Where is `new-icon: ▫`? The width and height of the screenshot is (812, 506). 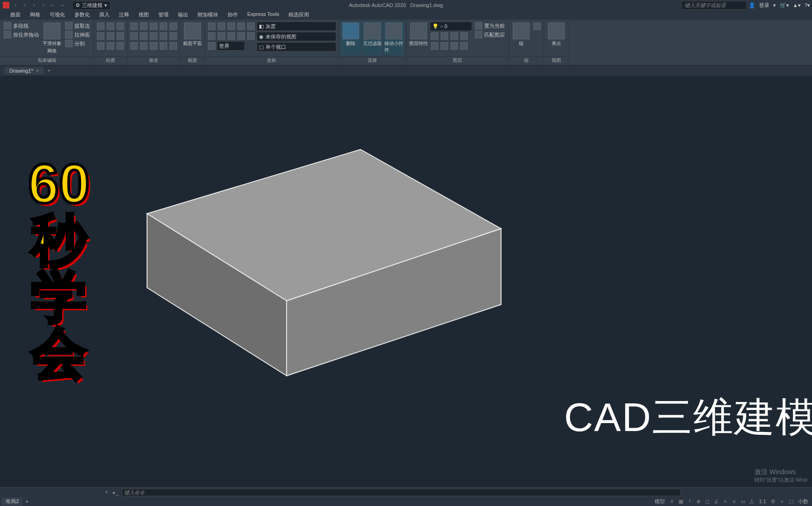 new-icon: ▫ is located at coordinates (15, 5).